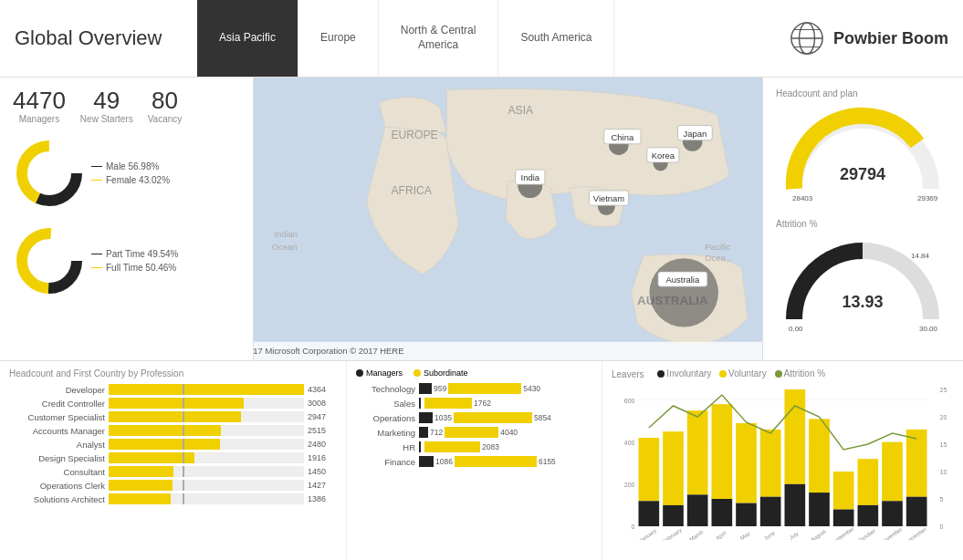 The height and width of the screenshot is (560, 963). What do you see at coordinates (440, 389) in the screenshot?
I see `gbar-managers-num: 959` at bounding box center [440, 389].